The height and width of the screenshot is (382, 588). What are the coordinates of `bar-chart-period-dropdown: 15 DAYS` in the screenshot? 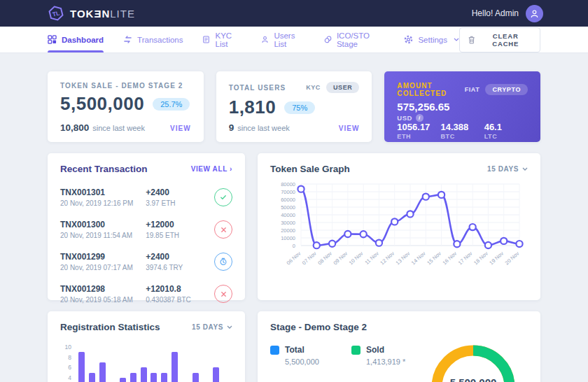 It's located at (212, 327).